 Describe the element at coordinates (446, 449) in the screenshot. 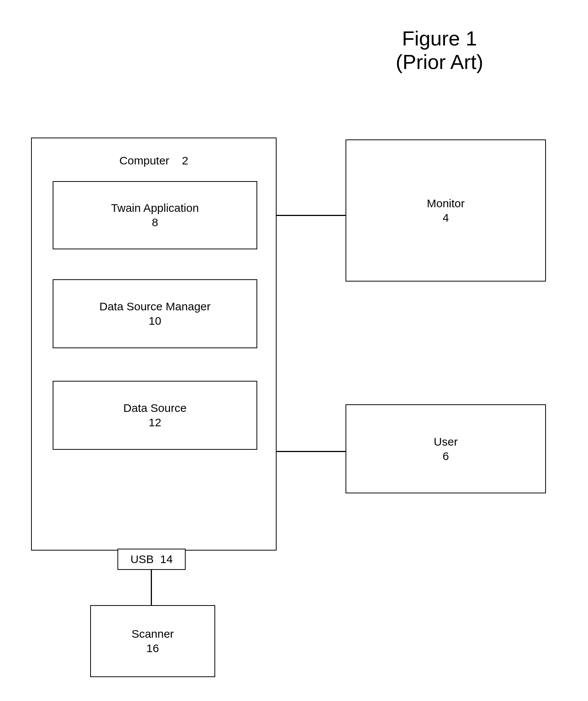

I see `user-box: User 6` at that location.